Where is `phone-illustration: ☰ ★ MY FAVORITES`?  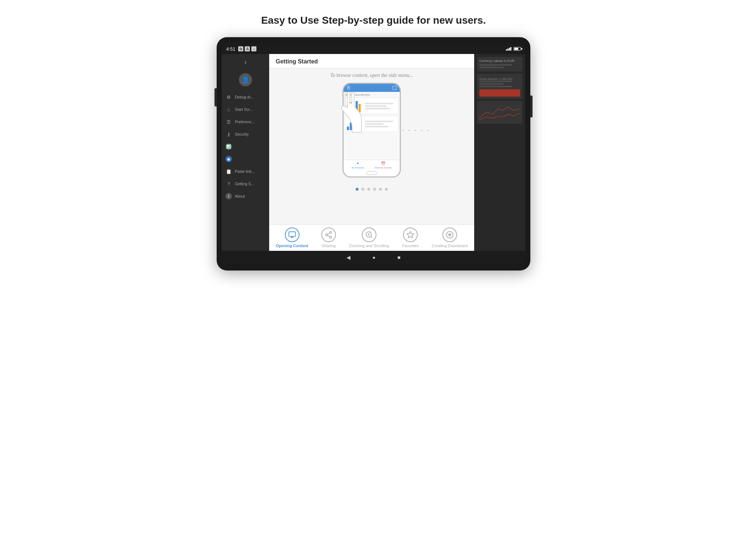
phone-illustration: ☰ ★ MY FAVORITES is located at coordinates (372, 134).